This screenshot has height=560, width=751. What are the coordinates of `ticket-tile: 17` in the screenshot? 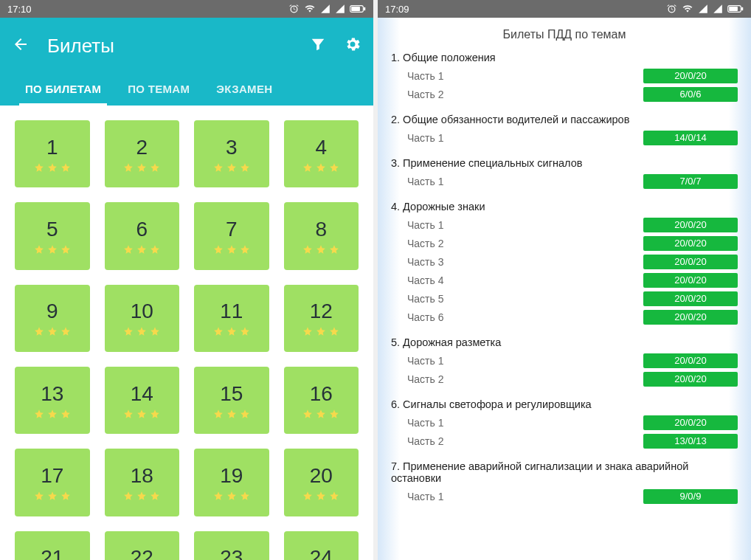 It's located at (52, 483).